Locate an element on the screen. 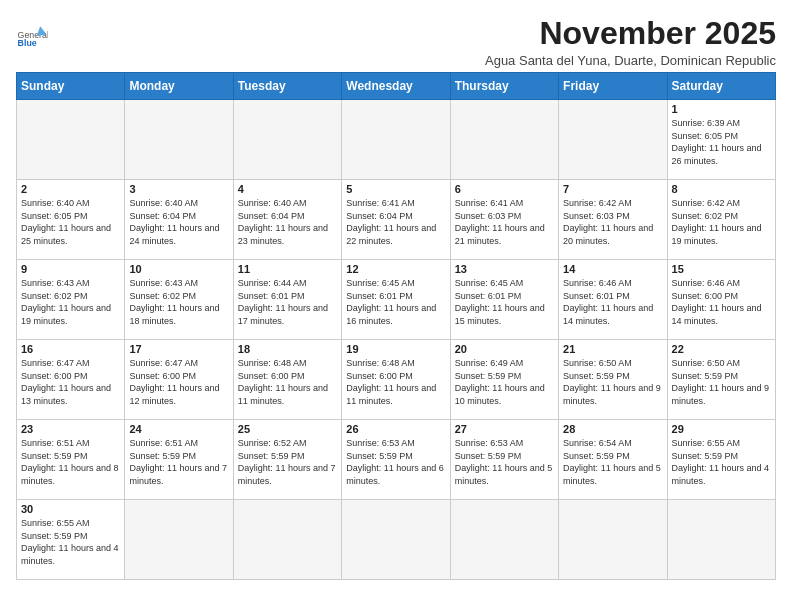  day-24: 24 Sunrise: 6:51 AMSunset: 5:59 PMDaylig… is located at coordinates (179, 460).